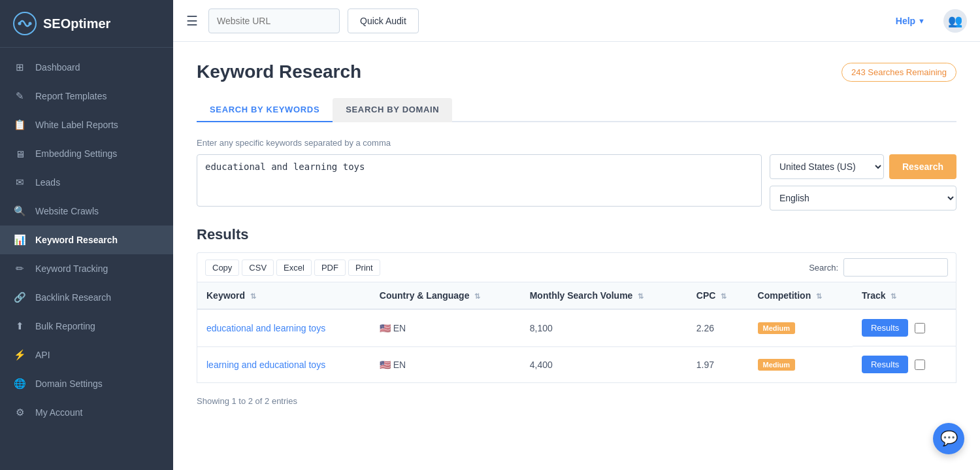 This screenshot has height=470, width=980. What do you see at coordinates (777, 328) in the screenshot?
I see `competition-badge-0: Medium` at bounding box center [777, 328].